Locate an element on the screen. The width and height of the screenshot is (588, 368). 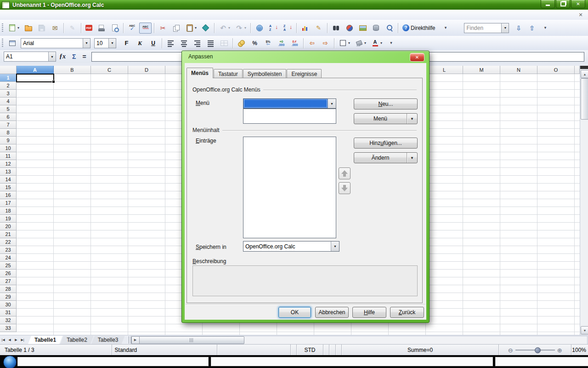
function-wizard-button: ƒx is located at coordinates (62, 57).